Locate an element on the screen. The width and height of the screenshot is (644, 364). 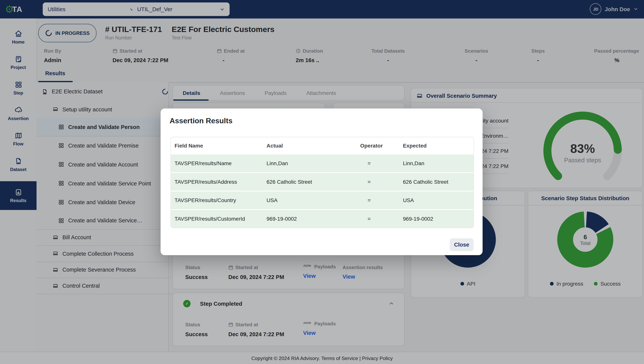
col-operator: Operator is located at coordinates (378, 146).